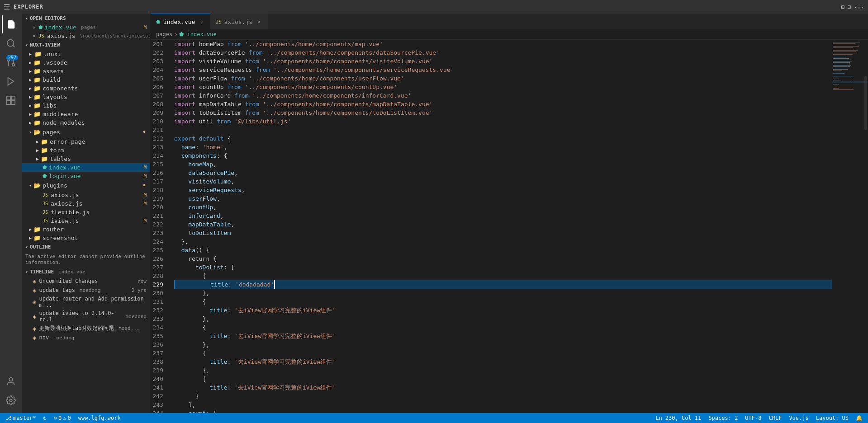 This screenshot has height=423, width=868. What do you see at coordinates (86, 36) in the screenshot?
I see `open-editor-axios-js: ✕ JS axios.js \root\nuxtjs\nuxt-iview\pl…` at bounding box center [86, 36].